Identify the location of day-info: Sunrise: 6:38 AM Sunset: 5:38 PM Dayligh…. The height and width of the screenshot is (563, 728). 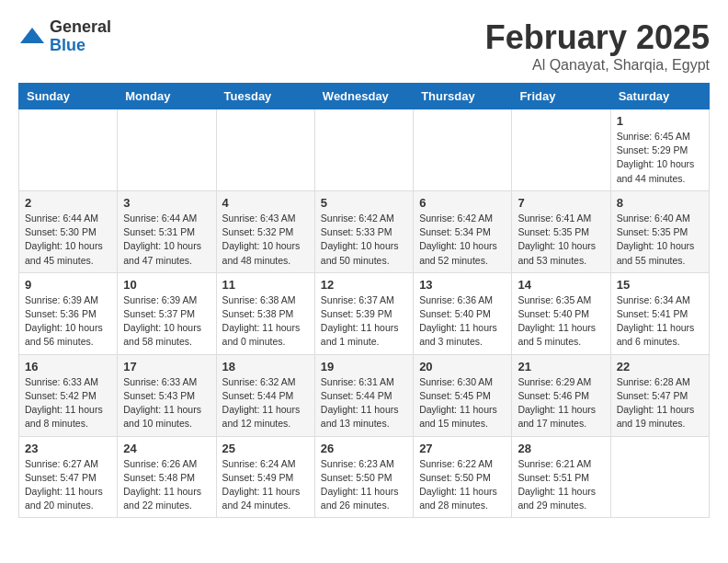
(266, 322).